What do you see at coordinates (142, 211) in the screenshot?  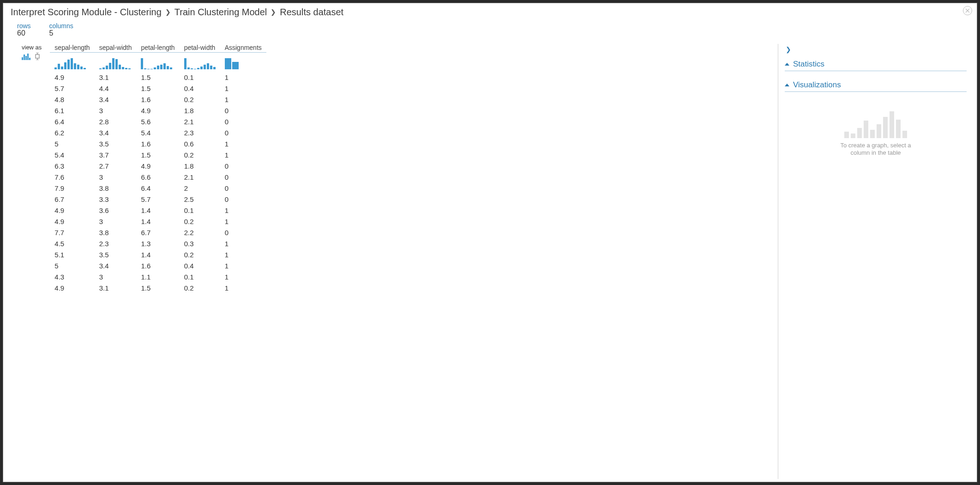 I see `table-row: 4.93.61.40.11` at bounding box center [142, 211].